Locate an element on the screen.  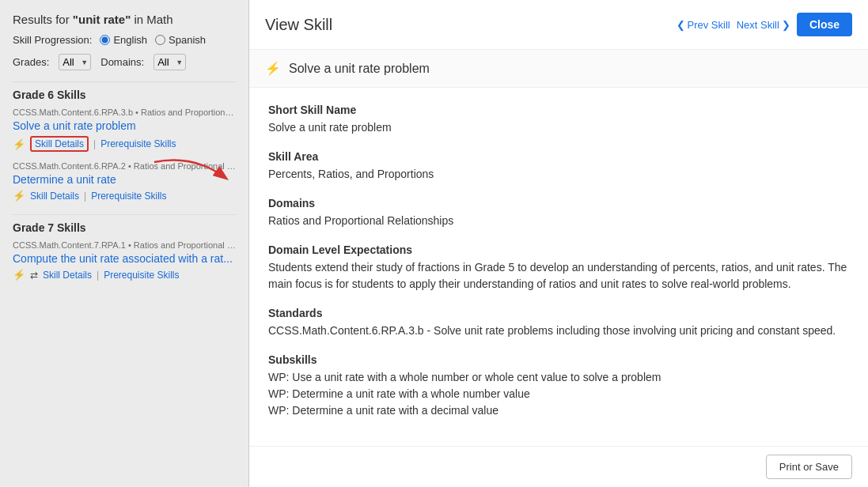
chevron-left-icon: ❮ is located at coordinates (680, 25).